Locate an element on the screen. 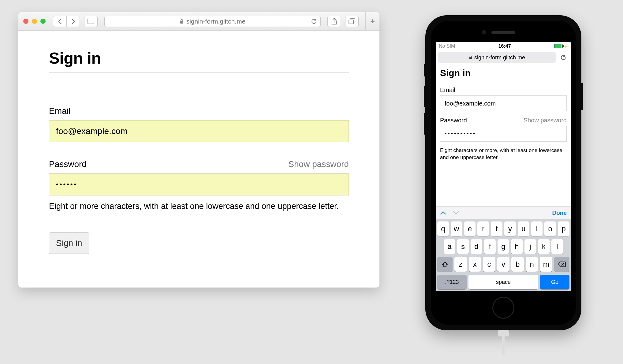 The width and height of the screenshot is (623, 364). email-field-group: Email is located at coordinates (199, 124).